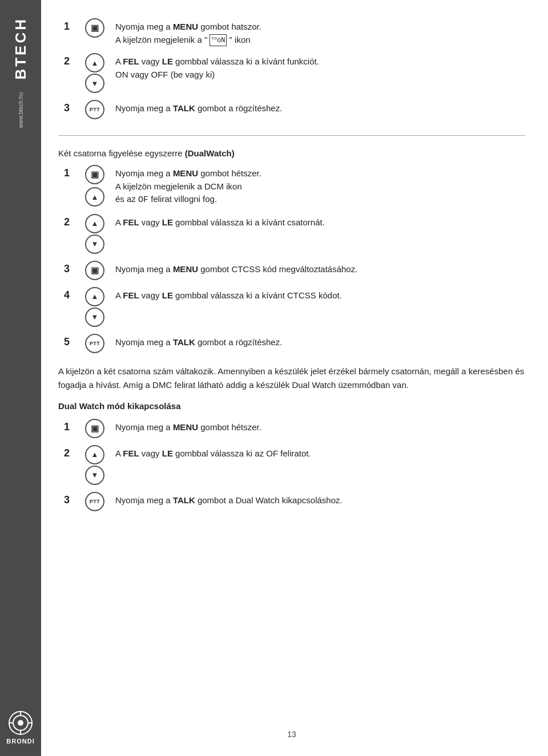  I want to click on step-row: 5 PTT Nyomja meg a TALK gombot a rögzíté…, so click(295, 343).